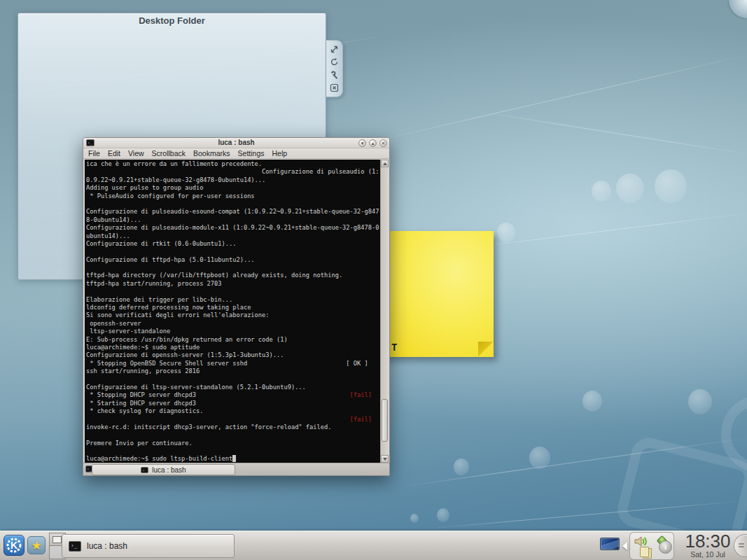  Describe the element at coordinates (385, 459) in the screenshot. I see `scroll-down-arrow-icon` at that location.